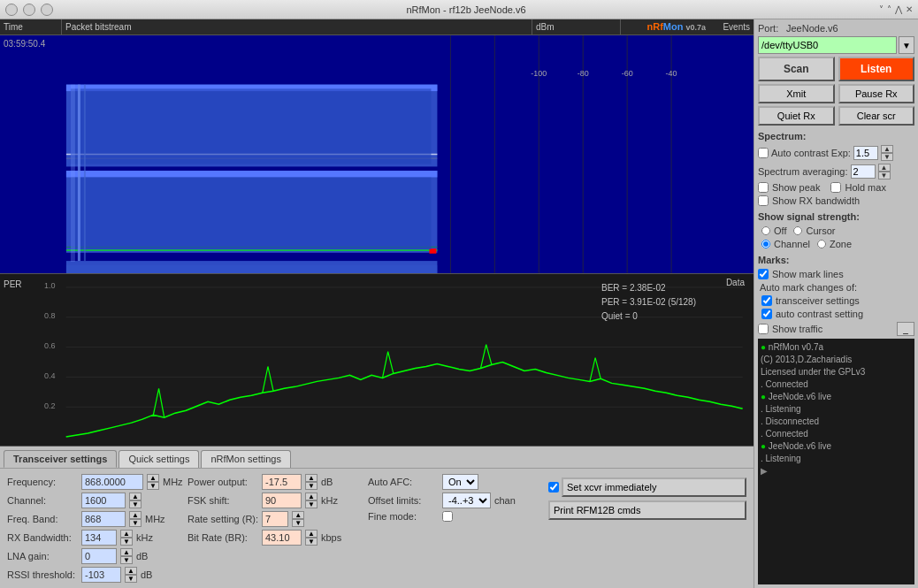 This screenshot has height=588, width=918. What do you see at coordinates (377, 458) in the screenshot?
I see `tabs-bar: Transceiver settings Quick settings nRfM…` at bounding box center [377, 458].